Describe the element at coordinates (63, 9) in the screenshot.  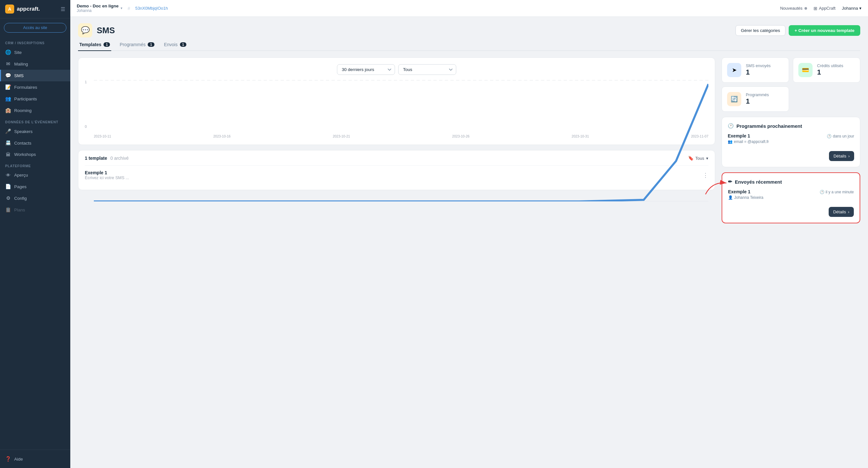
I see `sidebar-menu-icon: ☰` at that location.